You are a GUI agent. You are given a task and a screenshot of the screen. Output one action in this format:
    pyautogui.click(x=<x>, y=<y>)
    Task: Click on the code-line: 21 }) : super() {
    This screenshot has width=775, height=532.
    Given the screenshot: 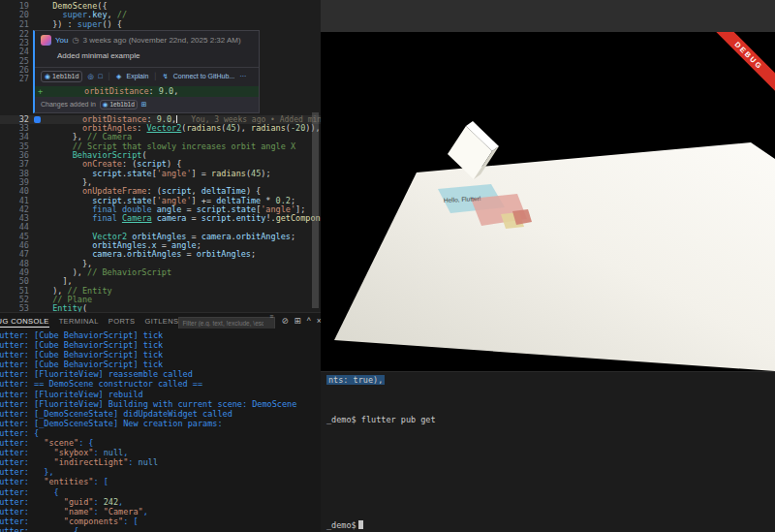 What is the action you would take?
    pyautogui.click(x=161, y=25)
    